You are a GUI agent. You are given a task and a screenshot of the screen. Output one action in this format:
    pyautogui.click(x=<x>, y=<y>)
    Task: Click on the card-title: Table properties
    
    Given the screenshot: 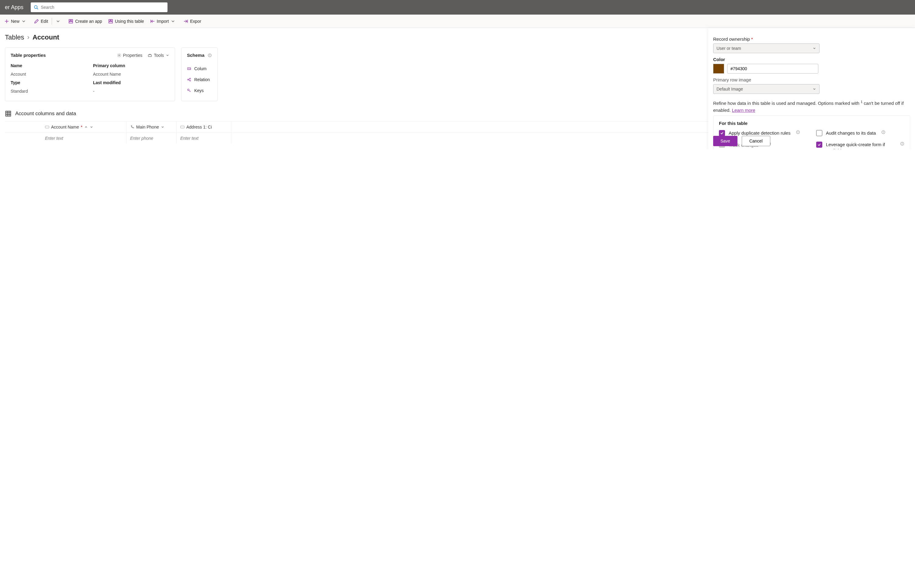 What is the action you would take?
    pyautogui.click(x=28, y=55)
    